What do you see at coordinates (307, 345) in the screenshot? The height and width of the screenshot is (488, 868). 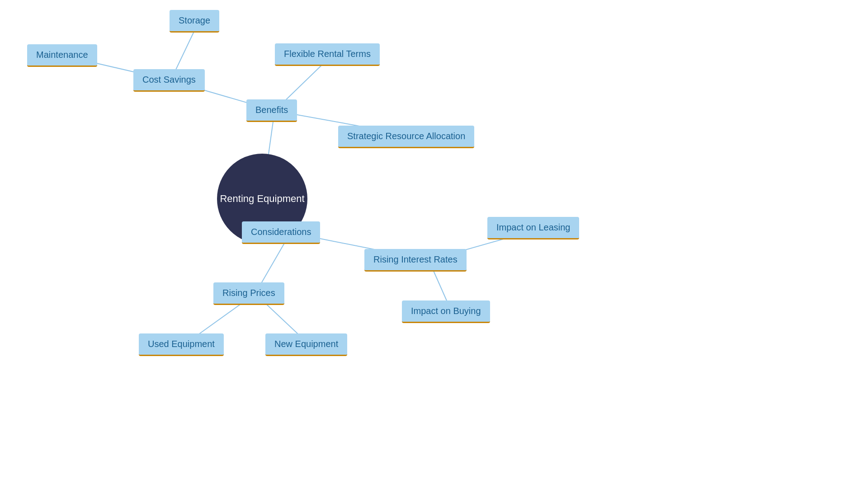 I see `node-new-equip: New Equipment` at bounding box center [307, 345].